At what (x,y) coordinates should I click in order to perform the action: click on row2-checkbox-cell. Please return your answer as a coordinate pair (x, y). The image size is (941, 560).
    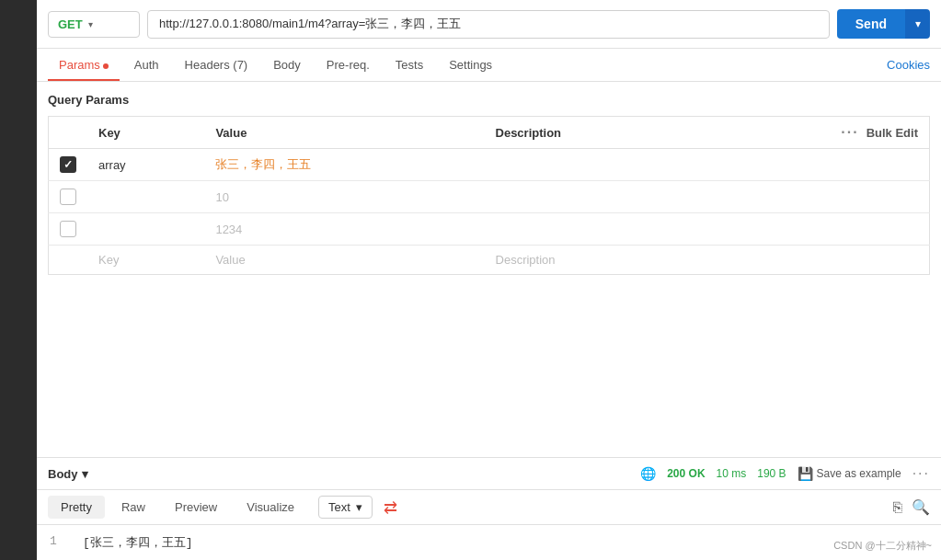
    Looking at the image, I should click on (68, 197).